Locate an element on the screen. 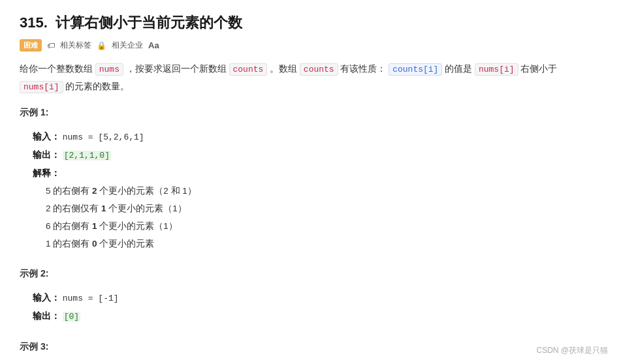 The image size is (621, 364). example1-input-value: nums = [5,2,6,1] is located at coordinates (103, 137).